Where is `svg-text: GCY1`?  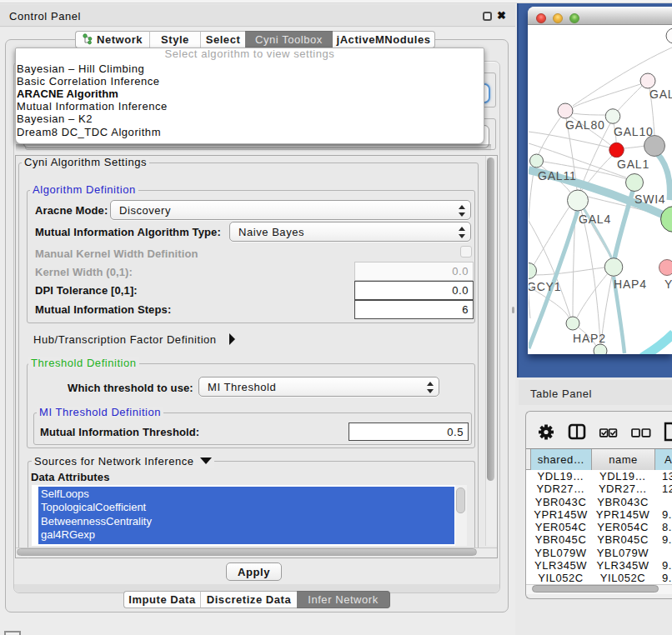 svg-text: GCY1 is located at coordinates (545, 287).